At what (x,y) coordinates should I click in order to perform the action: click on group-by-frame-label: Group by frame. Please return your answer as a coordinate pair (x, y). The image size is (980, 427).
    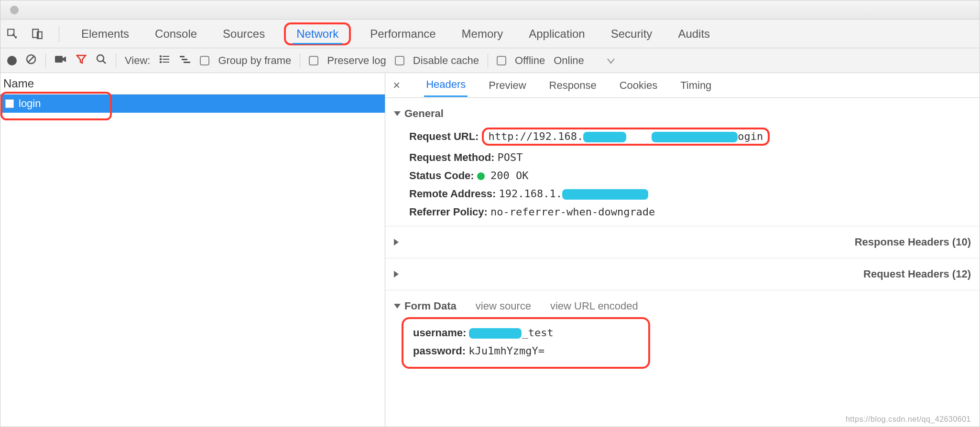
    Looking at the image, I should click on (254, 61).